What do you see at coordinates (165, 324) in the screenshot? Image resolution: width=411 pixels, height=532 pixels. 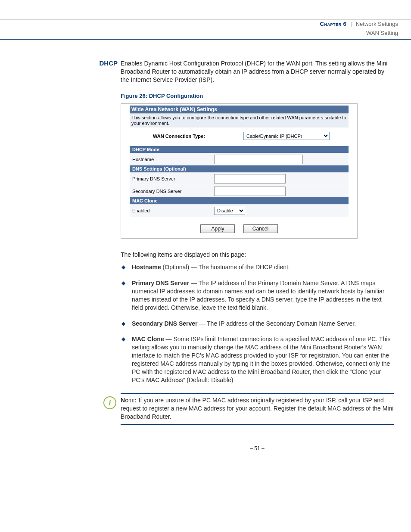 I see `item-term: Secondary DNS Server` at bounding box center [165, 324].